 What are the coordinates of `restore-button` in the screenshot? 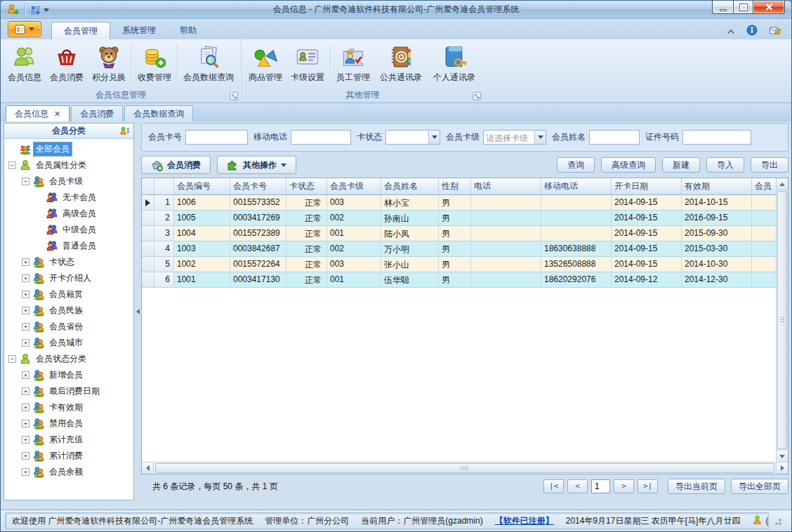 It's located at (743, 7).